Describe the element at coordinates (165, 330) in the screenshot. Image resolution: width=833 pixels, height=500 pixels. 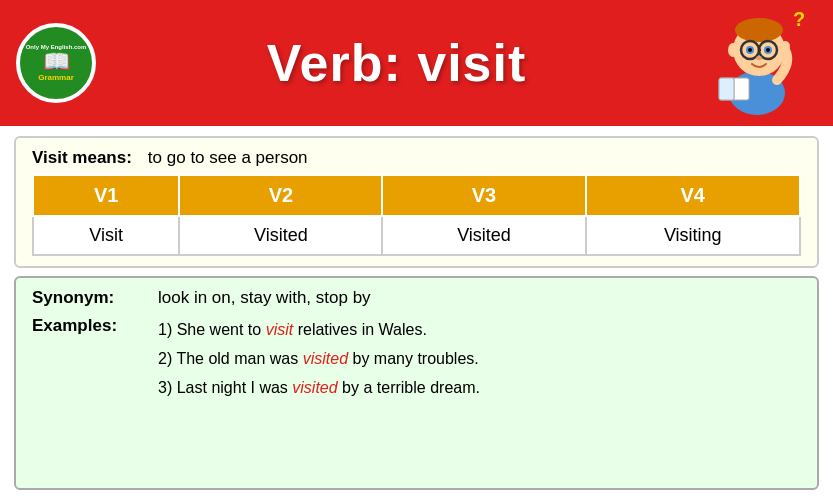
I see `example-1-number: 1)` at that location.